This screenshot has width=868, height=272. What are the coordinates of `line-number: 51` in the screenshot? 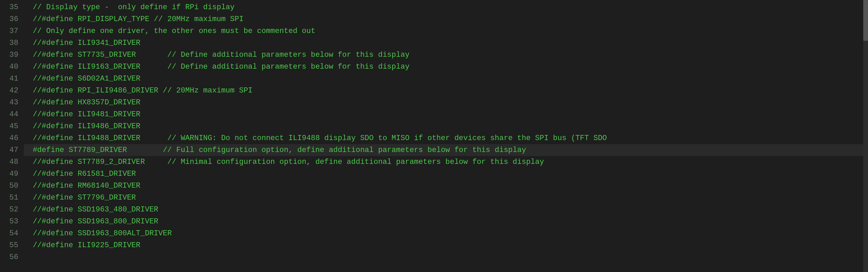 It's located at (12, 198).